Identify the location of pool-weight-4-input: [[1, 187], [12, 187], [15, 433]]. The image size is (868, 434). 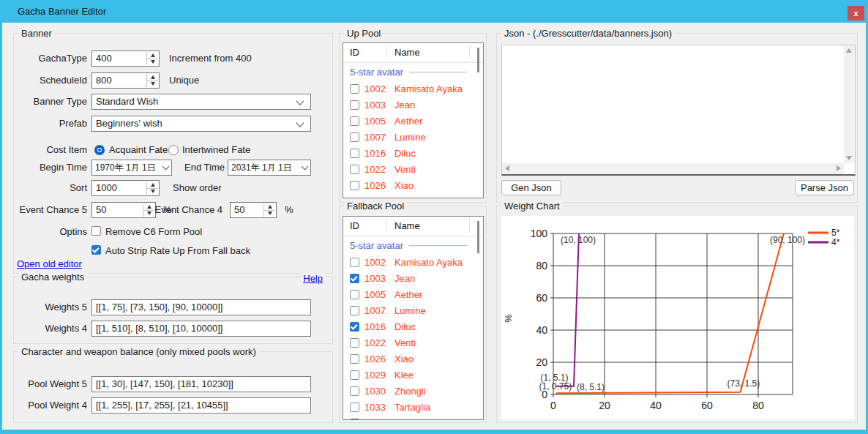
(201, 405).